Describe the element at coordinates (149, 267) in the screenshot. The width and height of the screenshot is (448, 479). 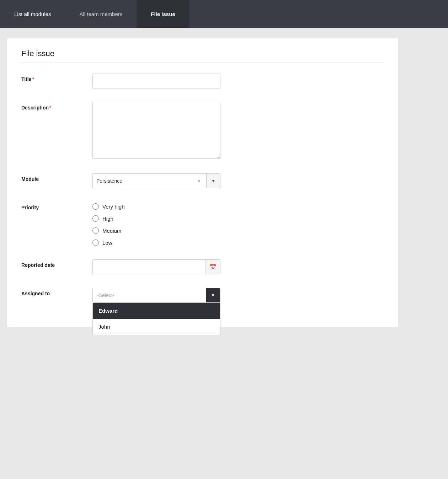
I see `reported-date-input` at that location.